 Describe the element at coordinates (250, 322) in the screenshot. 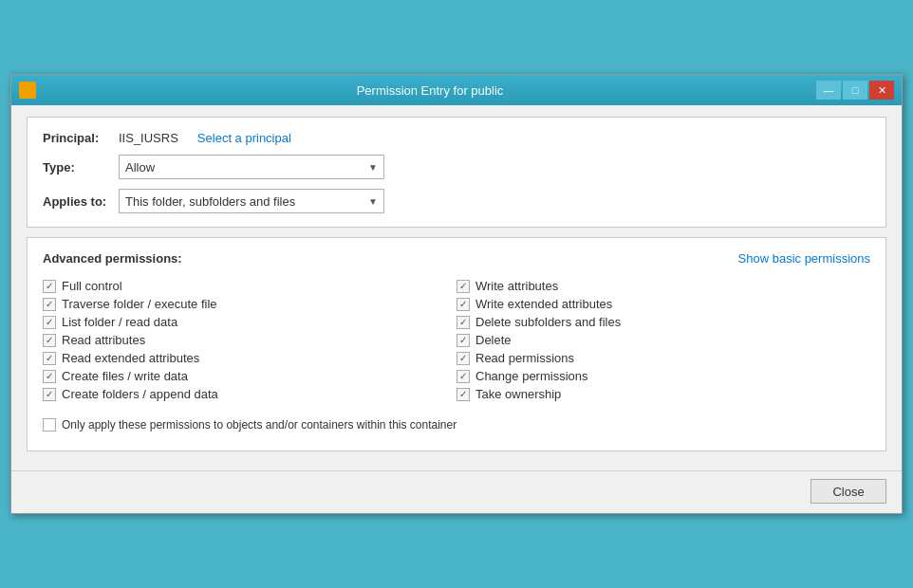

I see `perm-item-list-folder: List folder / read data` at that location.